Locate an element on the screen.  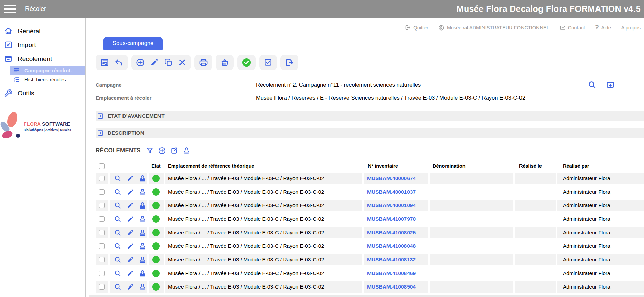
hamburger-menu-icon is located at coordinates (10, 9).